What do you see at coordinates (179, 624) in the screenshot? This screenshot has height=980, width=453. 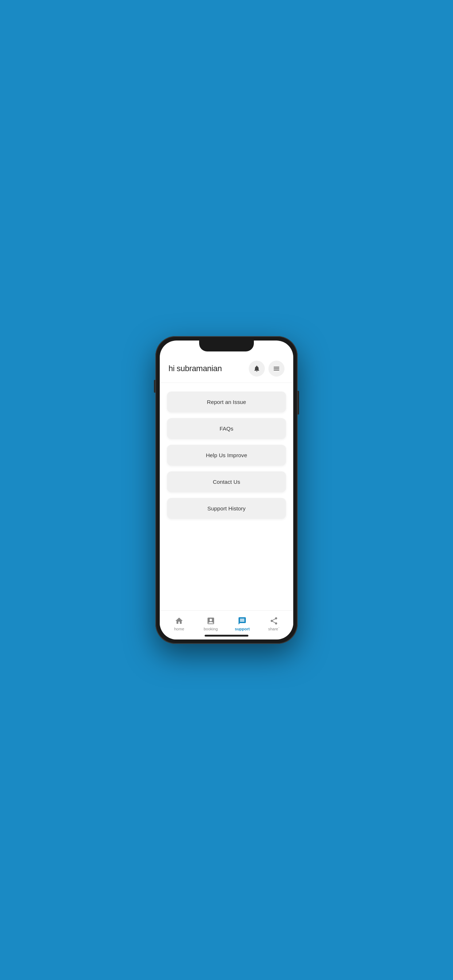 I see `nav-home: home` at bounding box center [179, 624].